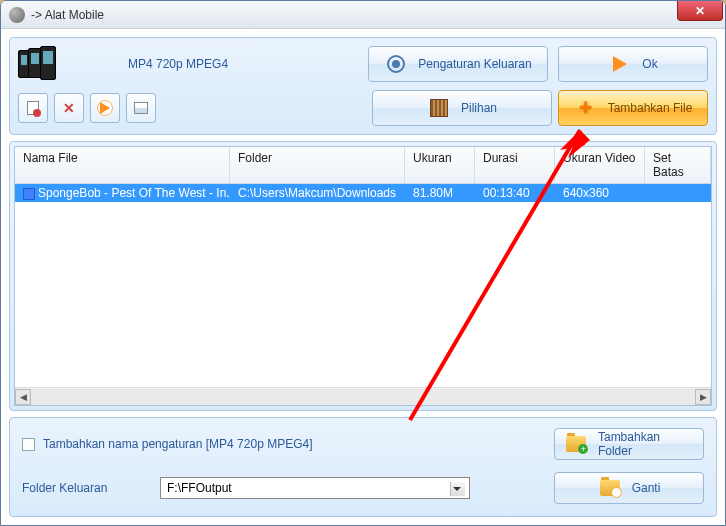 Image resolution: width=726 pixels, height=526 pixels. What do you see at coordinates (87, 488) in the screenshot?
I see `output-folder-label: Folder Keluaran` at bounding box center [87, 488].